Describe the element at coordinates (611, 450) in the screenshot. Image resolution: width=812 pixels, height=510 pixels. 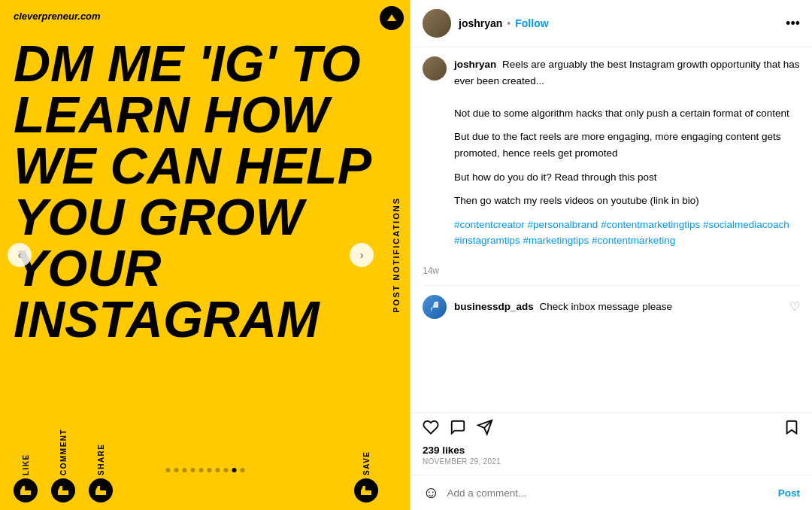
I see `likes-count: 239 likes` at that location.